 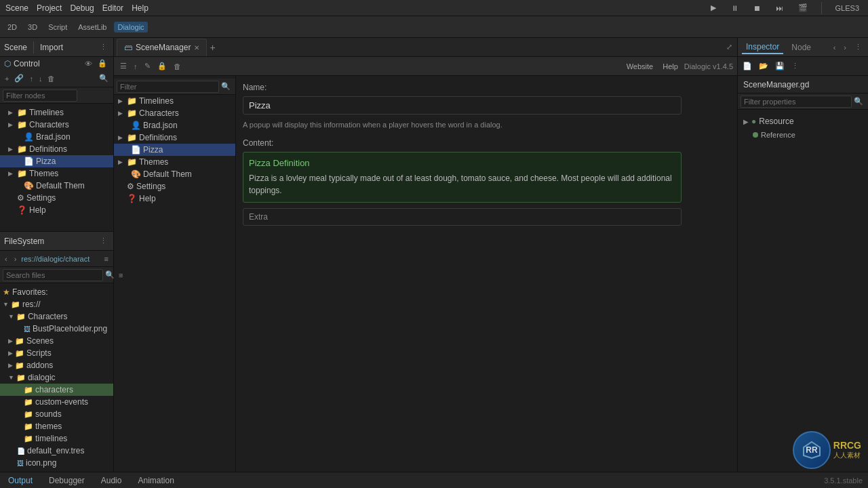 I want to click on inspector-tool-1: 📄, so click(x=747, y=66).